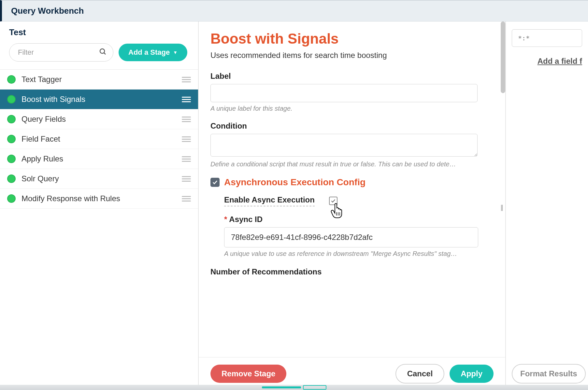 Image resolution: width=588 pixels, height=390 pixels. Describe the element at coordinates (281, 387) in the screenshot. I see `progress-segment` at that location.